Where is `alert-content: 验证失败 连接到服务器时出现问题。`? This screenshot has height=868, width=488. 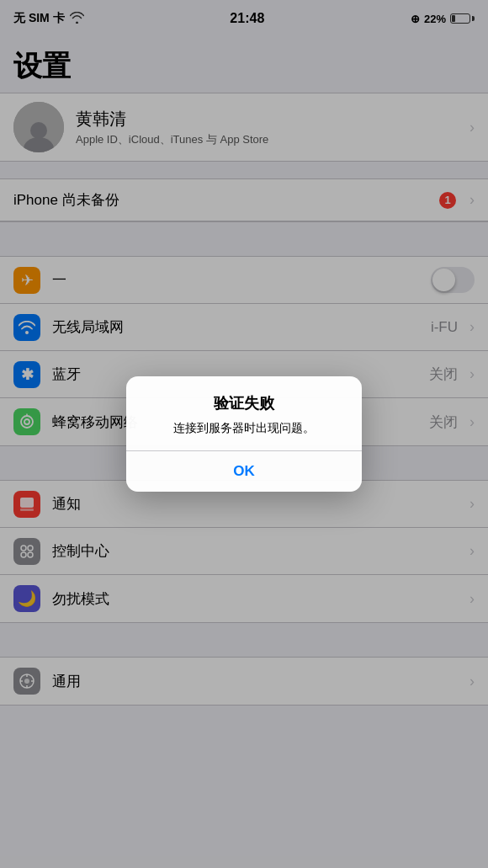
alert-content: 验证失败 连接到服务器时出现问题。 is located at coordinates (244, 413).